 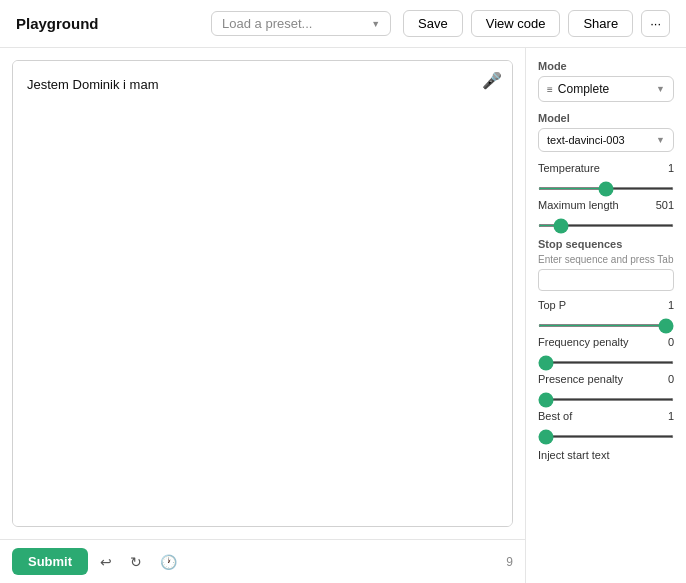 I want to click on model-value: text-davinci-003, so click(x=586, y=140).